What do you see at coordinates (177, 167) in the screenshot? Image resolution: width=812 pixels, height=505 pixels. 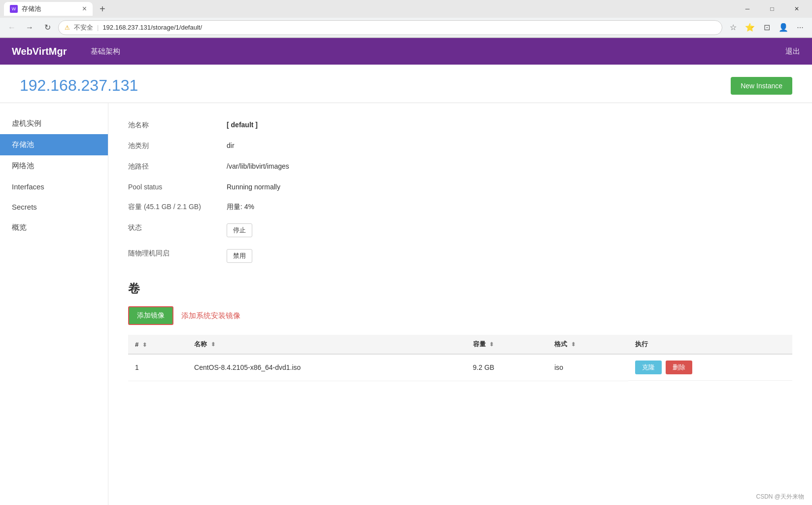 I see `pool-path-label: 池路径` at bounding box center [177, 167].